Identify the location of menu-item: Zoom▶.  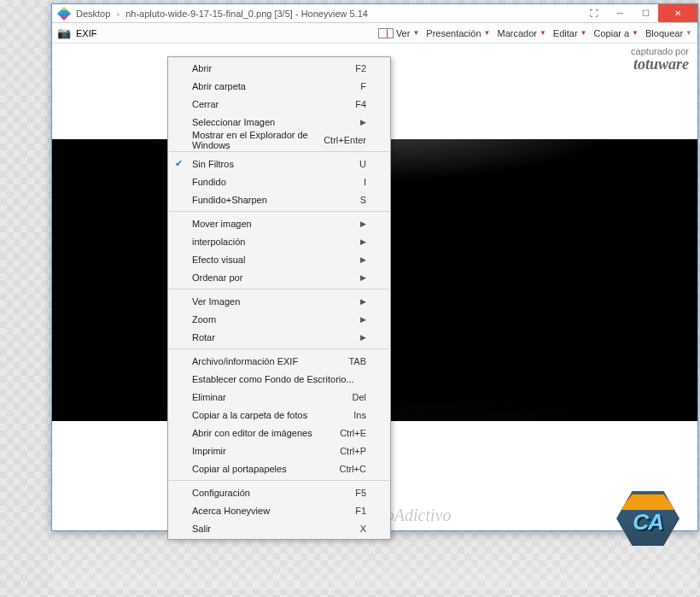
(279, 319).